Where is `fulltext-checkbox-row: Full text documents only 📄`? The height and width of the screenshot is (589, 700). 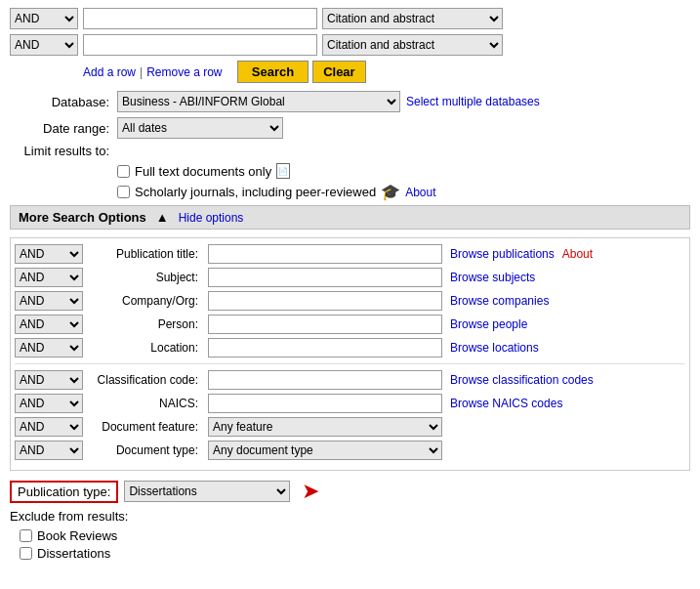 fulltext-checkbox-row: Full text documents only 📄 is located at coordinates (404, 171).